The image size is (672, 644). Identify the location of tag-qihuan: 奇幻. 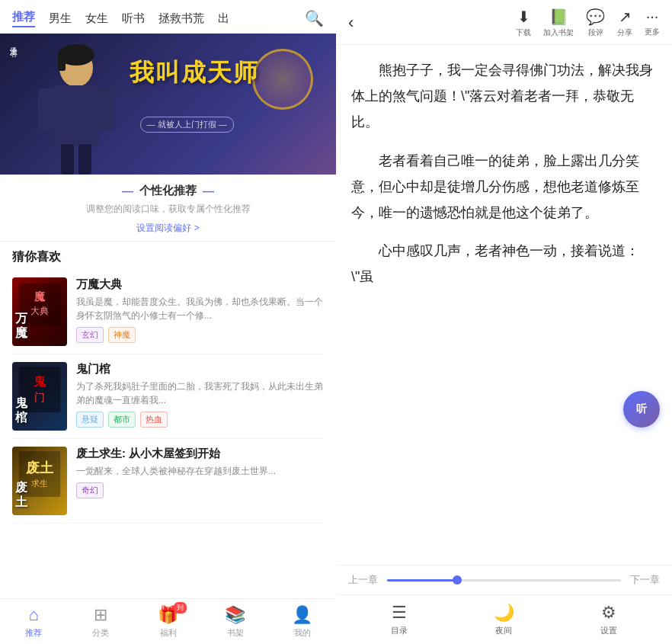
(90, 491).